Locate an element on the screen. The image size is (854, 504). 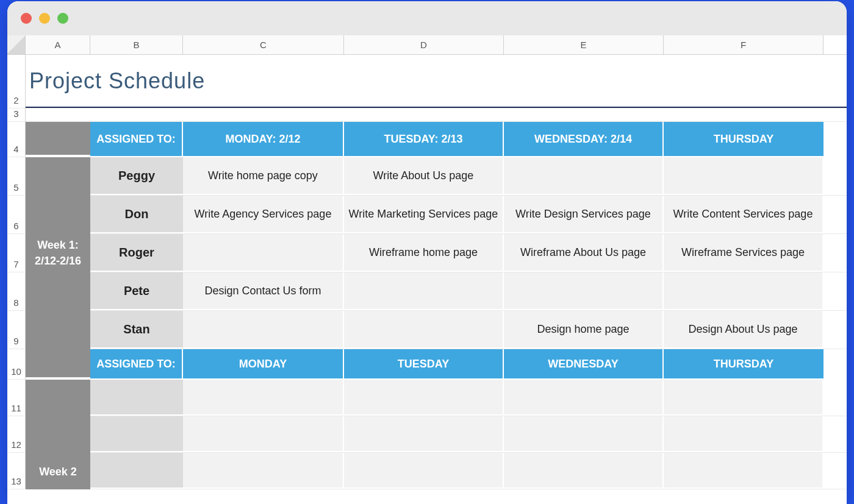
day-header: WEDNESDAY: 2/14 is located at coordinates (584, 139).